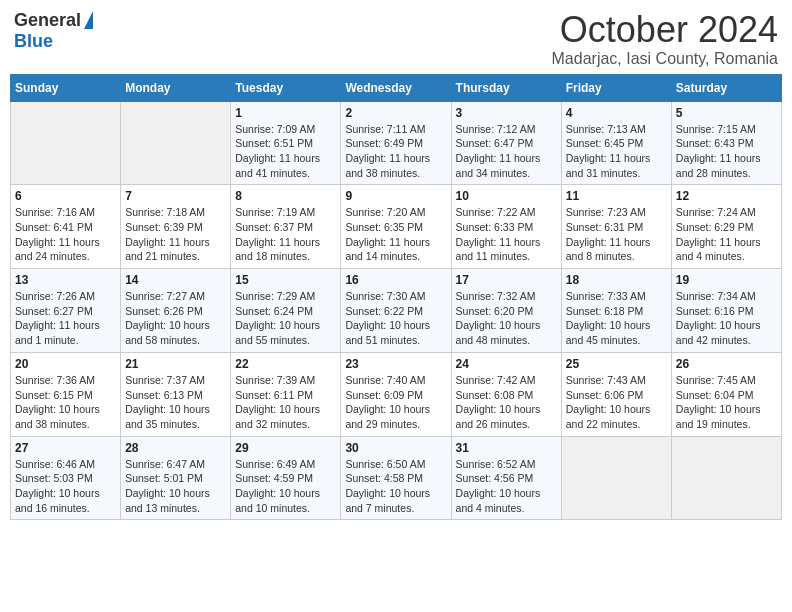 This screenshot has width=792, height=612. I want to click on calendar-cell: 29Sunrise: 6:49 AM Sunset: 4:59 PM Dayli…, so click(286, 478).